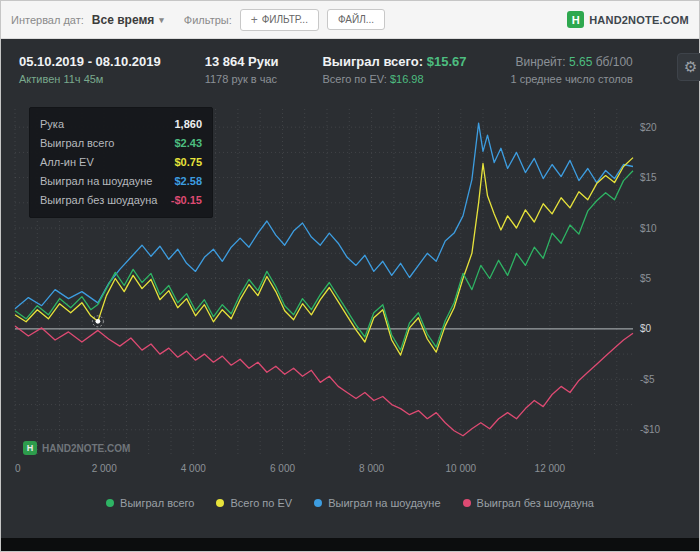  I want to click on tooltip-row: Выиграл на шоудауне$2.58, so click(121, 182).